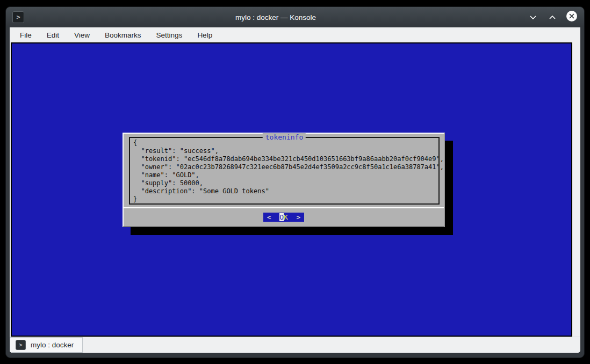 The width and height of the screenshot is (590, 364). I want to click on button-hotkey-char: K, so click(286, 217).